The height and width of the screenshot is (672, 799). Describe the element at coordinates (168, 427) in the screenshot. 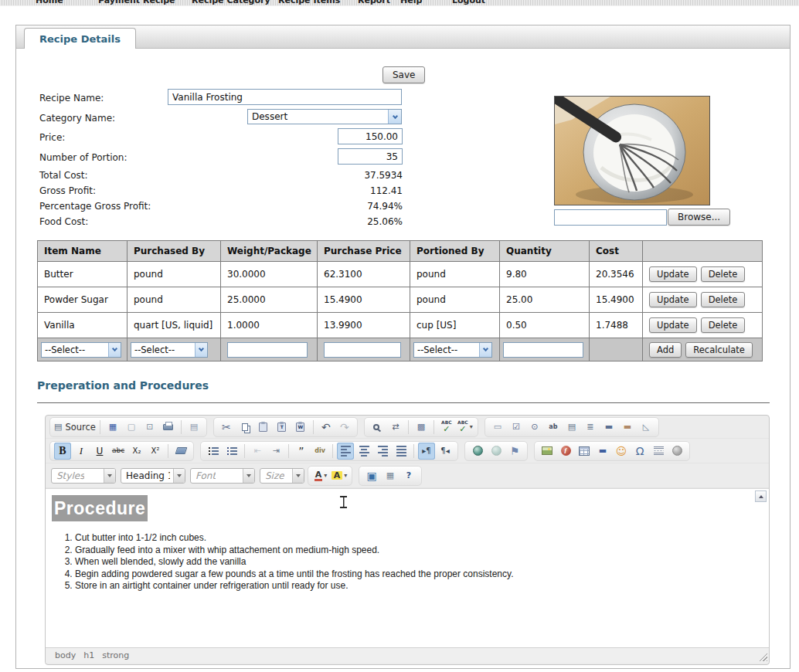

I see `print-icon` at that location.